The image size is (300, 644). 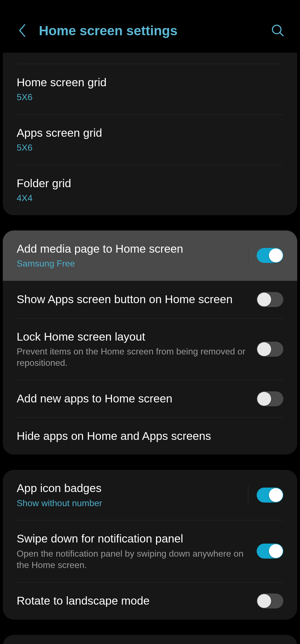 I want to click on search-icon, so click(x=278, y=31).